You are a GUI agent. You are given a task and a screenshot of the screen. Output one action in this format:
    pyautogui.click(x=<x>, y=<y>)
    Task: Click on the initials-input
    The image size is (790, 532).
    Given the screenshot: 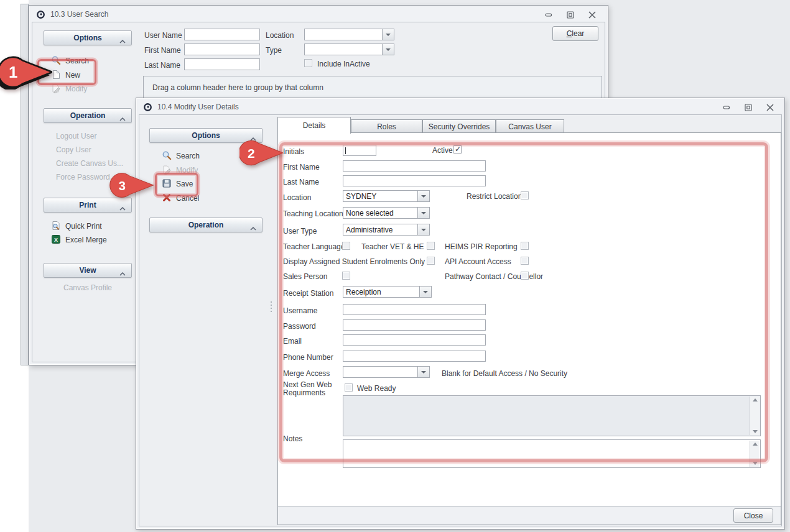 What is the action you would take?
    pyautogui.click(x=360, y=150)
    